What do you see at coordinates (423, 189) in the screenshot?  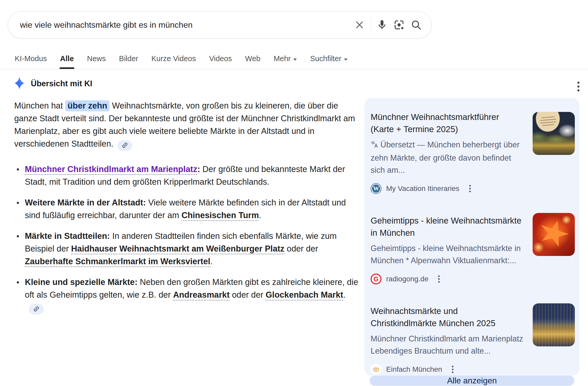 I see `source-site-name: My Vacation Itineraries` at bounding box center [423, 189].